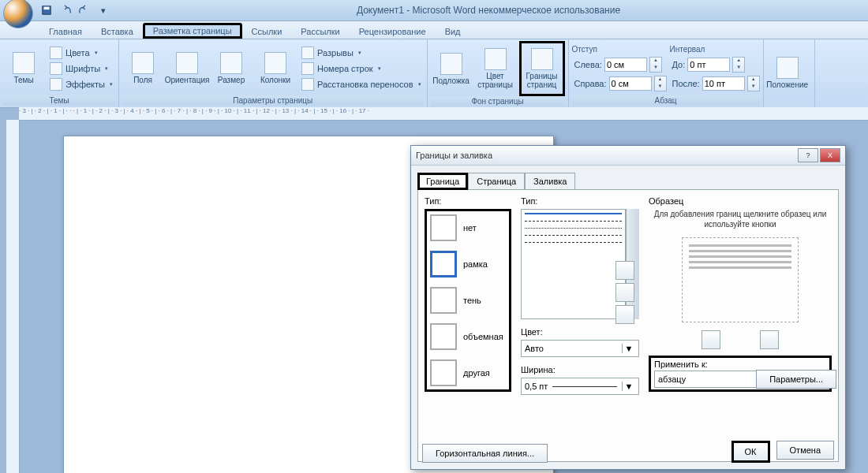 This screenshot has height=473, width=868. What do you see at coordinates (619, 84) in the screenshot?
I see `indent-right-spinner: Справа:▲▼` at bounding box center [619, 84].